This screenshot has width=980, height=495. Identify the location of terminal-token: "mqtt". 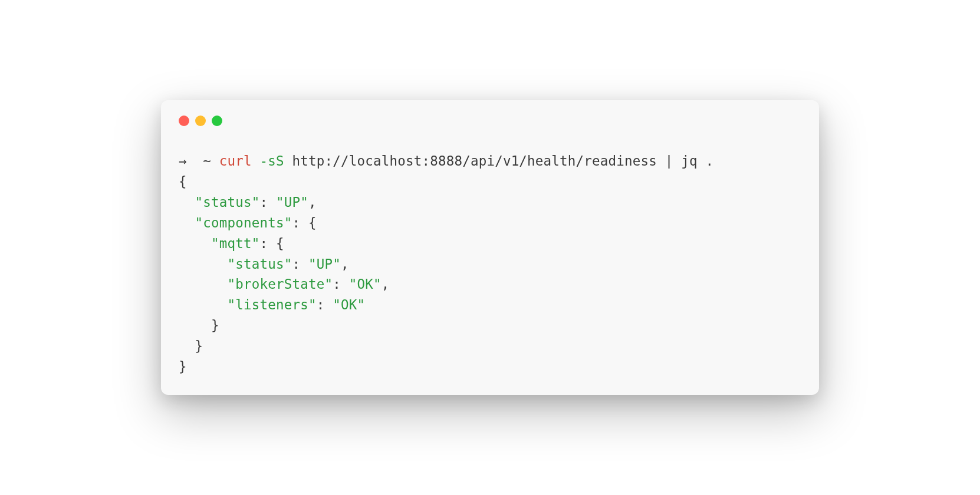
(235, 243).